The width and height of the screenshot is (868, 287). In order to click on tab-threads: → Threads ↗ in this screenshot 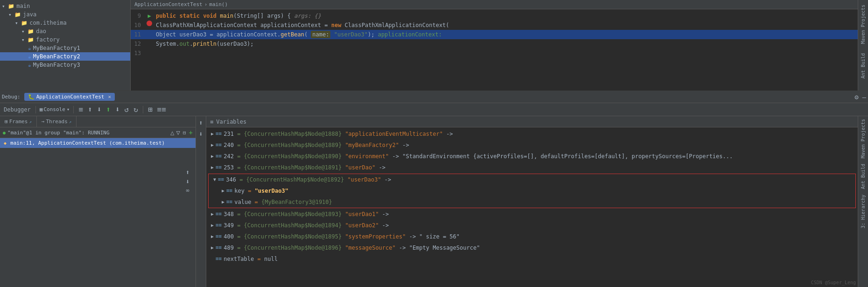, I will do `click(57, 121)`.